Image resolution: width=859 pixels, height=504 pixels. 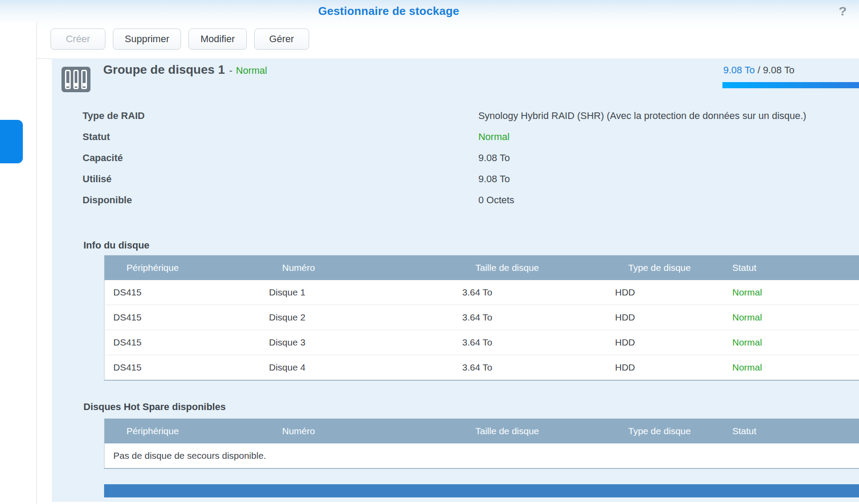 What do you see at coordinates (76, 79) in the screenshot?
I see `disk-group-icon` at bounding box center [76, 79].